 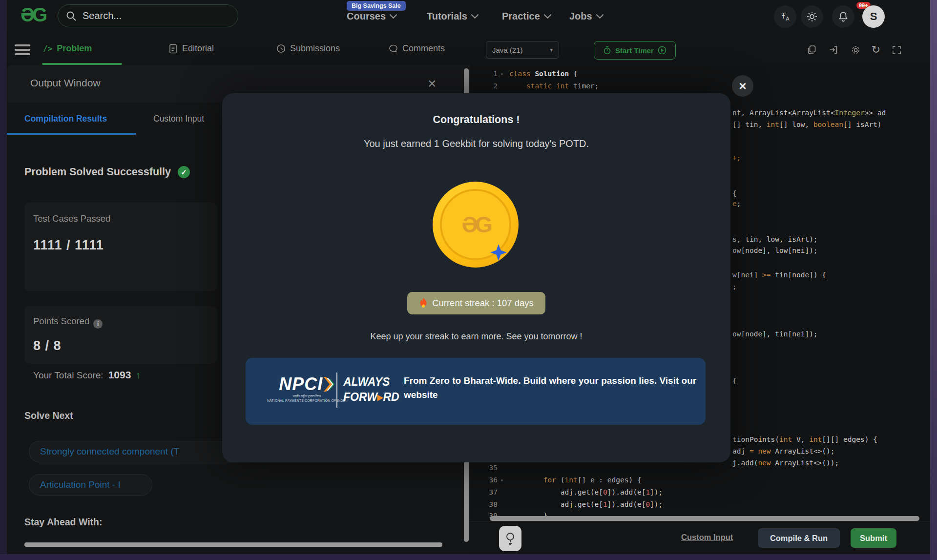 I want to click on info-icon: i, so click(x=98, y=324).